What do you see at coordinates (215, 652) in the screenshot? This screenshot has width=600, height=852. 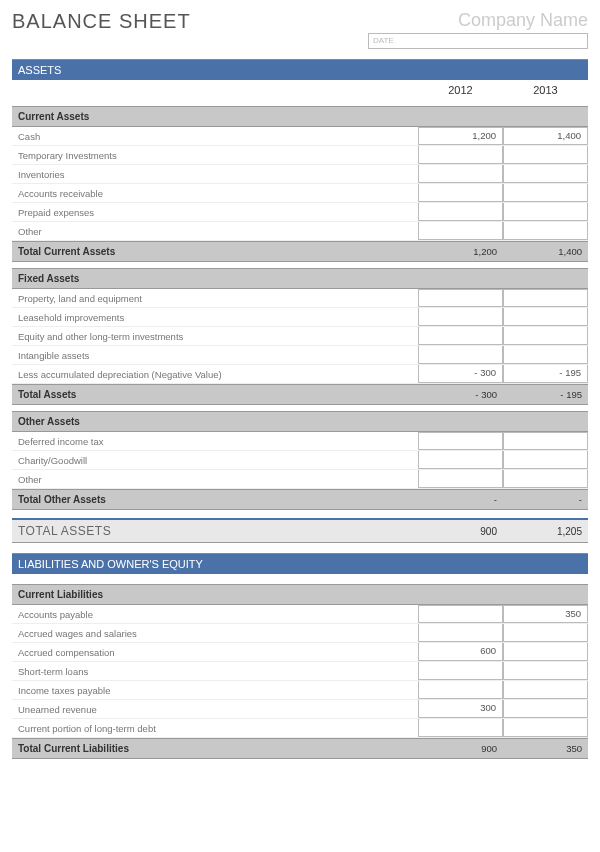 I see `line-label: Accrued compensation` at bounding box center [215, 652].